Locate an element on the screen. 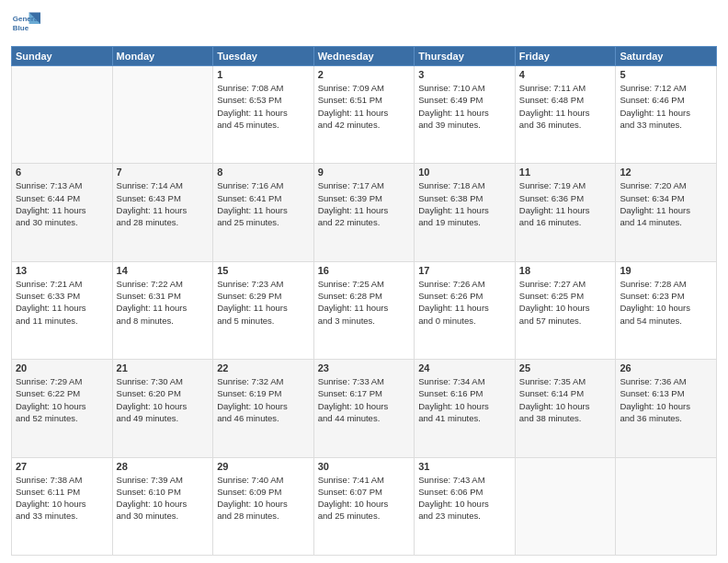  day-info: Sunrise: 7:11 AM Sunset: 6:48 PM Dayligh… is located at coordinates (566, 107).